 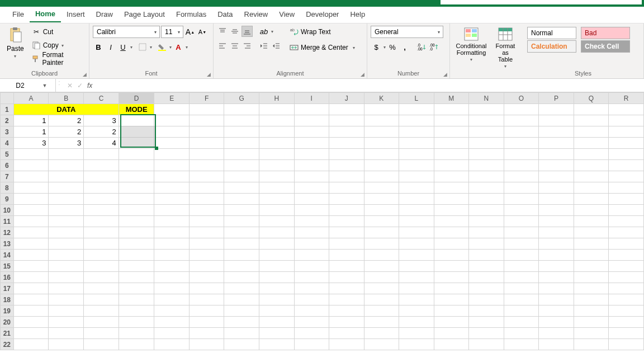 I want to click on cell-C15, so click(x=102, y=266).